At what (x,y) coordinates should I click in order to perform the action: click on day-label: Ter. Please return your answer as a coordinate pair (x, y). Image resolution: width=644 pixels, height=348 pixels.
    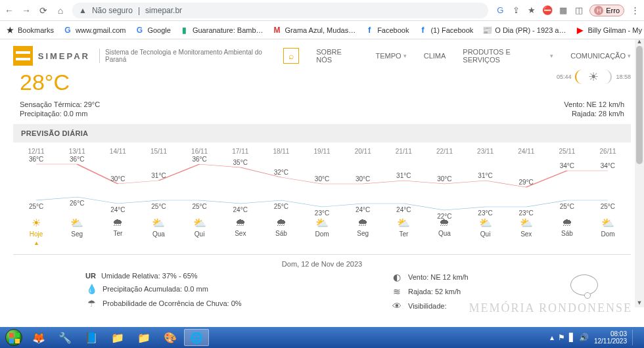
    Looking at the image, I should click on (403, 234).